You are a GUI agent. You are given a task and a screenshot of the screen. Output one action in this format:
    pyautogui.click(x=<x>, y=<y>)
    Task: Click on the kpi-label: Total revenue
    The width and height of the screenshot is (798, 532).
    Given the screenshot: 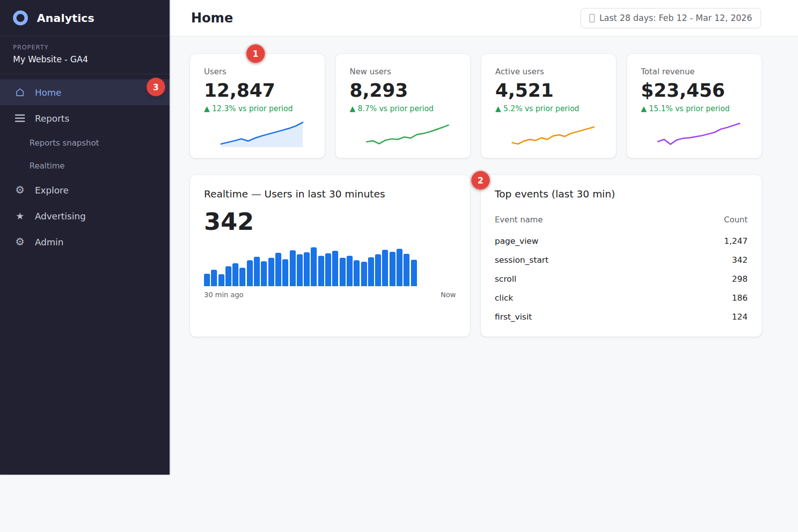 What is the action you would take?
    pyautogui.click(x=694, y=72)
    